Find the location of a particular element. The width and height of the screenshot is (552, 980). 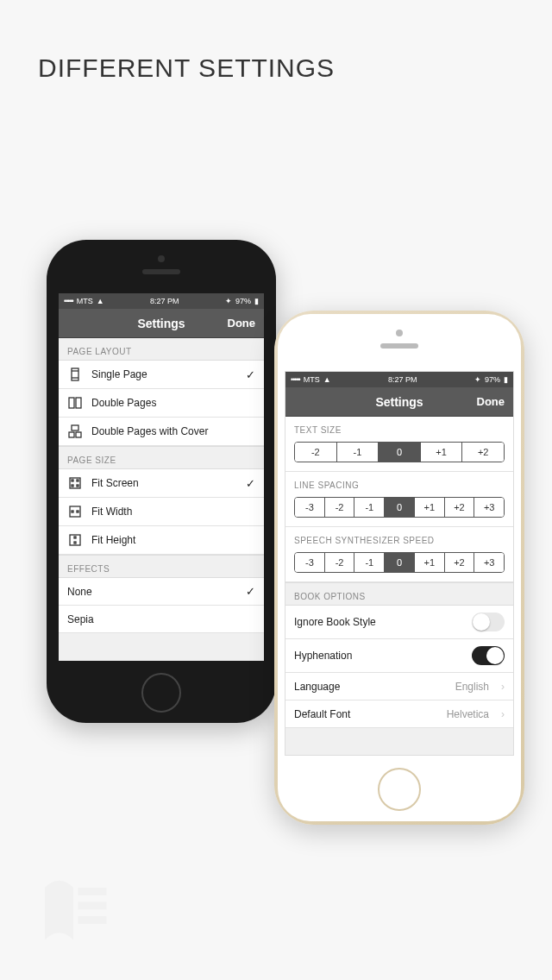

row-label: Sepia is located at coordinates (161, 619).